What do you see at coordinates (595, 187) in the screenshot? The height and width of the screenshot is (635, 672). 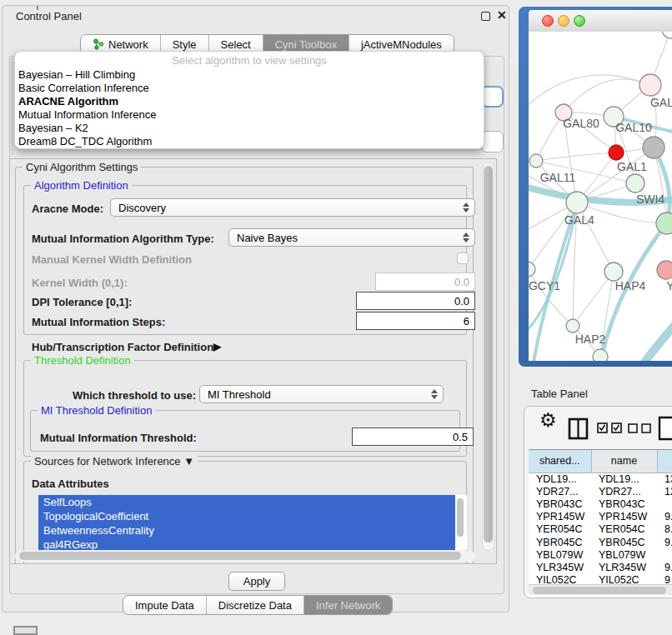 I see `network-view-window: GALGAL80GAL10GAL1GAL11SWI4GAL4GCY1HAP4YH…` at bounding box center [595, 187].